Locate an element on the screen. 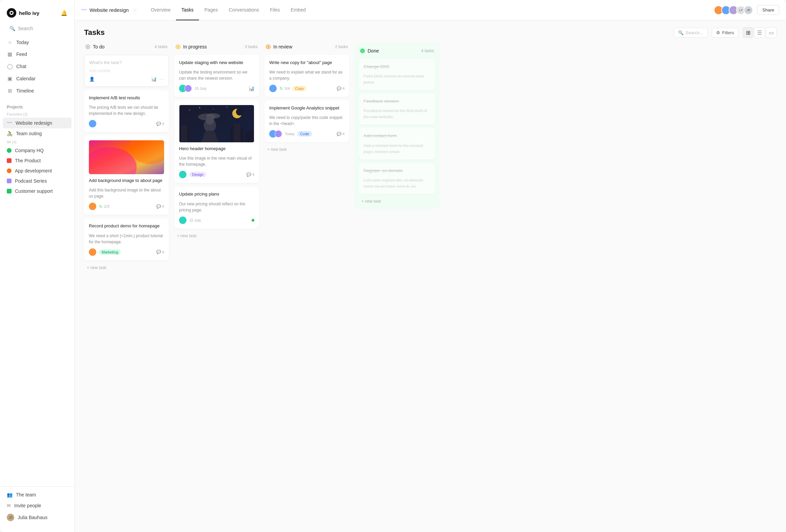 The width and height of the screenshot is (786, 532). project-item-company-hq: Company HQ is located at coordinates (37, 150).